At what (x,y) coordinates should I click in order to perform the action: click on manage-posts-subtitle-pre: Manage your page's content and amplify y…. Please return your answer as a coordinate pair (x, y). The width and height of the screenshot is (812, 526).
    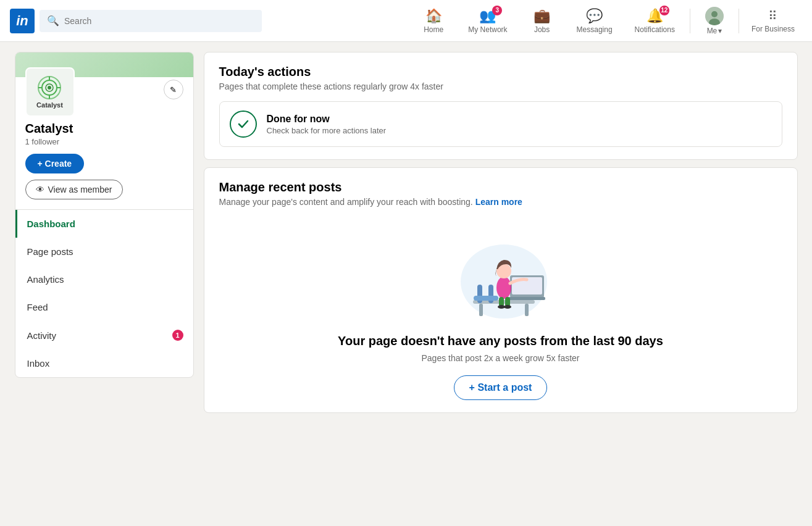
    Looking at the image, I should click on (346, 202).